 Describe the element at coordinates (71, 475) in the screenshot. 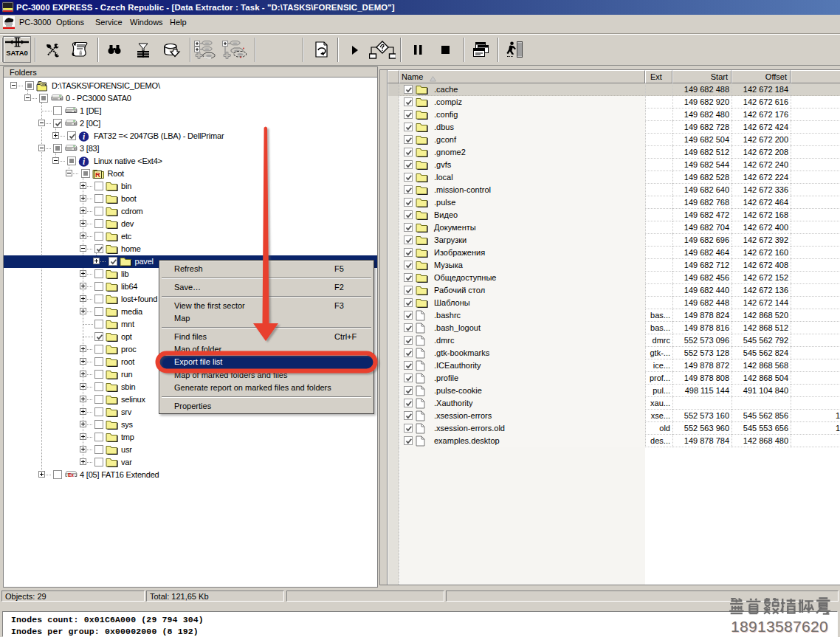

I see `svg-text: Ex` at that location.